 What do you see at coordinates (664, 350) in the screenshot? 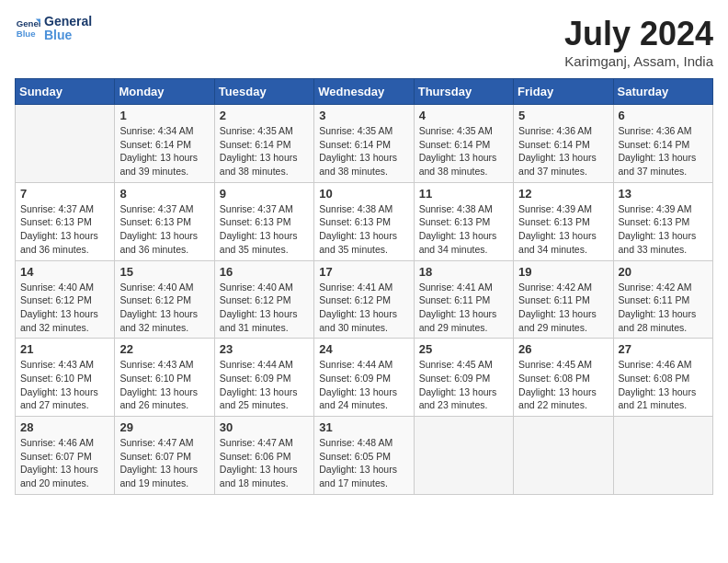
I see `day-number: 27` at bounding box center [664, 350].